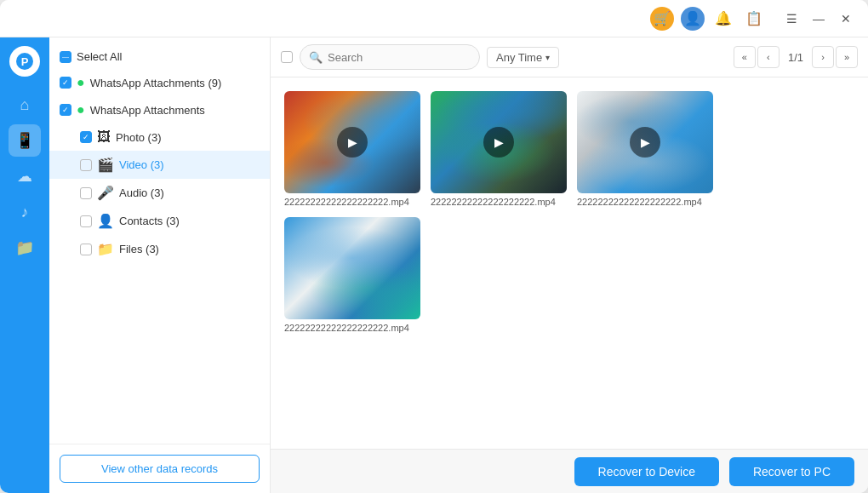  What do you see at coordinates (352, 202) in the screenshot?
I see `filename-0: 22222222222222222222.mp4` at bounding box center [352, 202].